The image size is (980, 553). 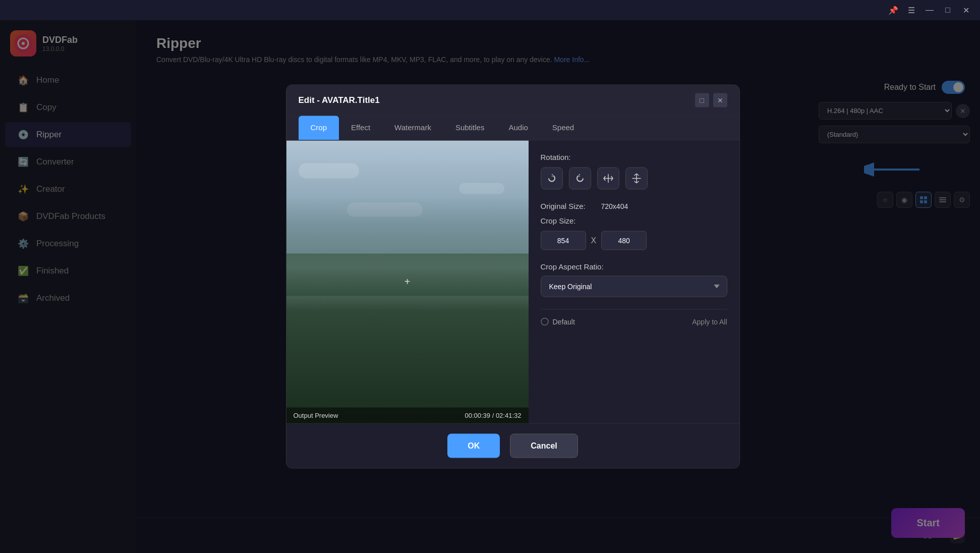 I want to click on minimize-button: —, so click(x=930, y=10).